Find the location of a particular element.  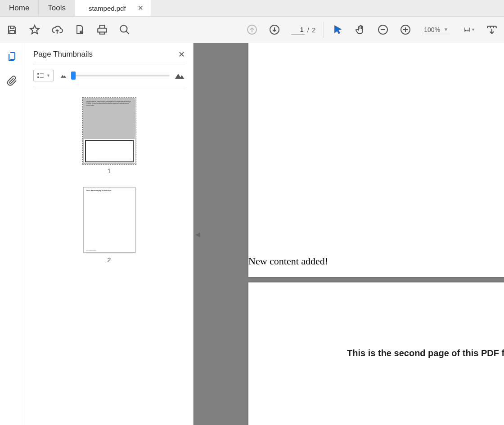

close-panel-button: ✕ is located at coordinates (182, 54).